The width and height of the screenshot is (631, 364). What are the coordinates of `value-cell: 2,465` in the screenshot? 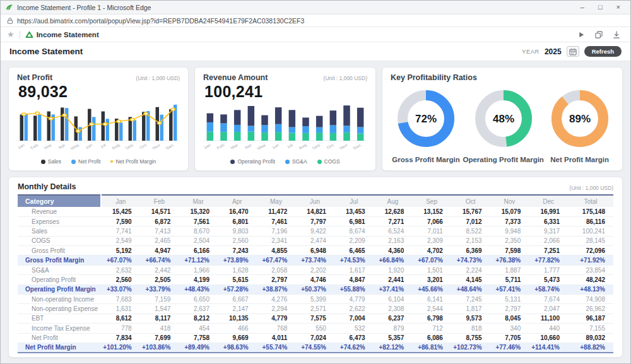 It's located at (160, 241).